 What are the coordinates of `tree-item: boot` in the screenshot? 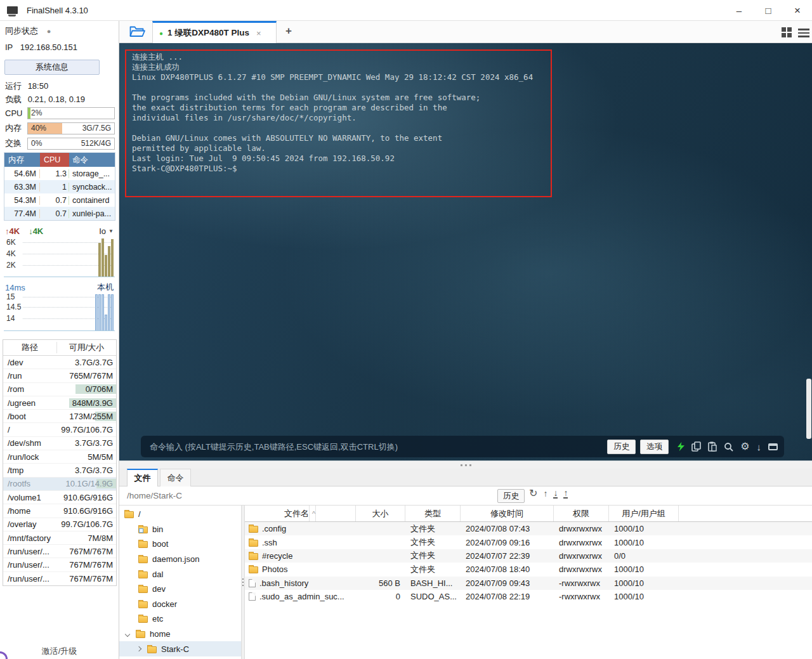 It's located at (180, 544).